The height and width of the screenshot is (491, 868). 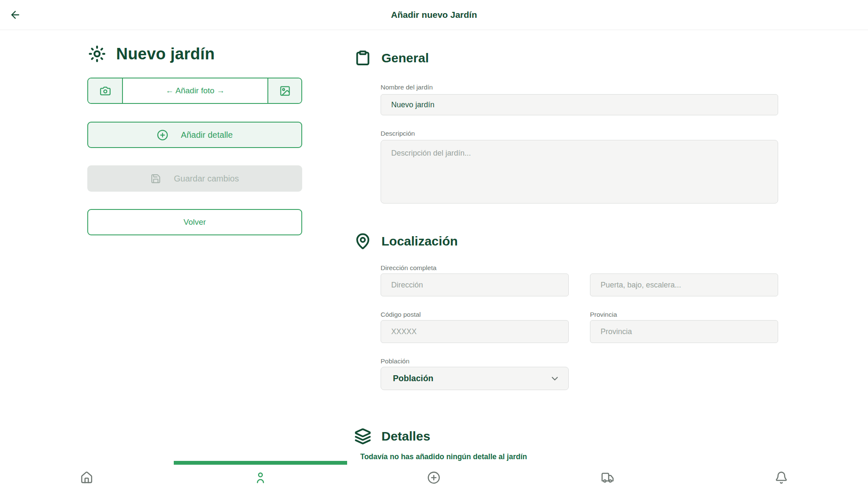 I want to click on description-textarea, so click(x=579, y=172).